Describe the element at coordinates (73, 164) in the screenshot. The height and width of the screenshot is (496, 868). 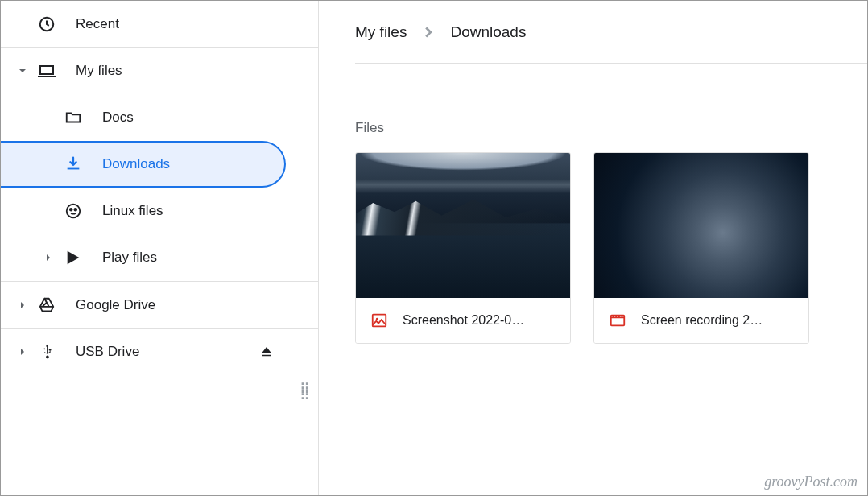
I see `download-icon` at that location.